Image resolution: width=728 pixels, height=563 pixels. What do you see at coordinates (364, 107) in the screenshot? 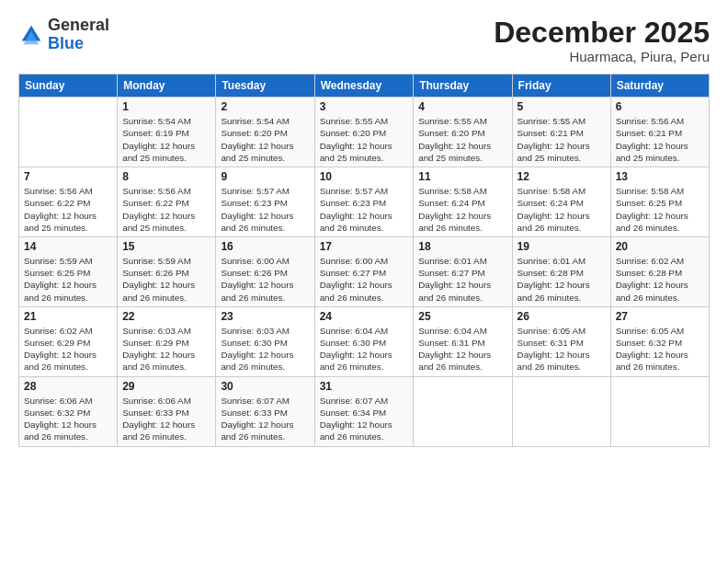
I see `day-number: 3` at bounding box center [364, 107].